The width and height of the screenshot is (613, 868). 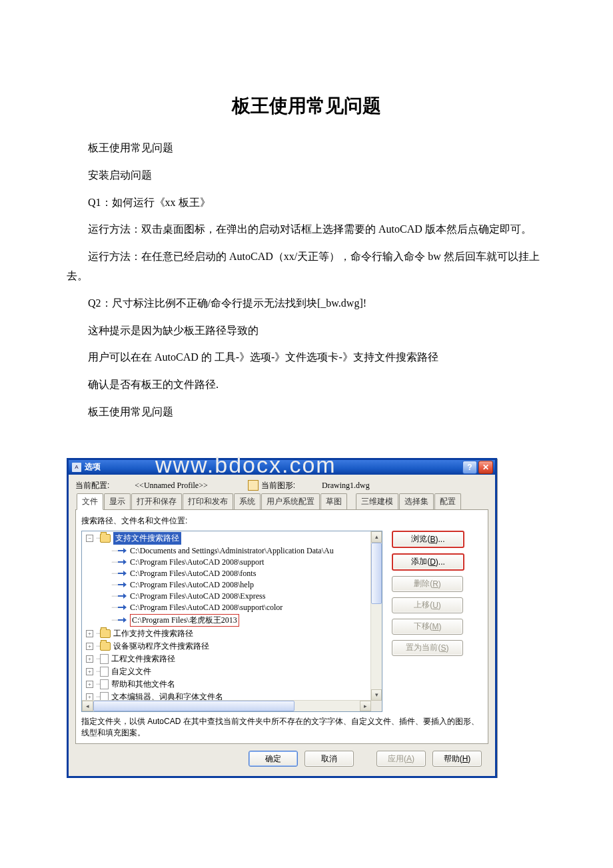 I want to click on vertical-scrollbar: ▴ ▾, so click(x=376, y=616).